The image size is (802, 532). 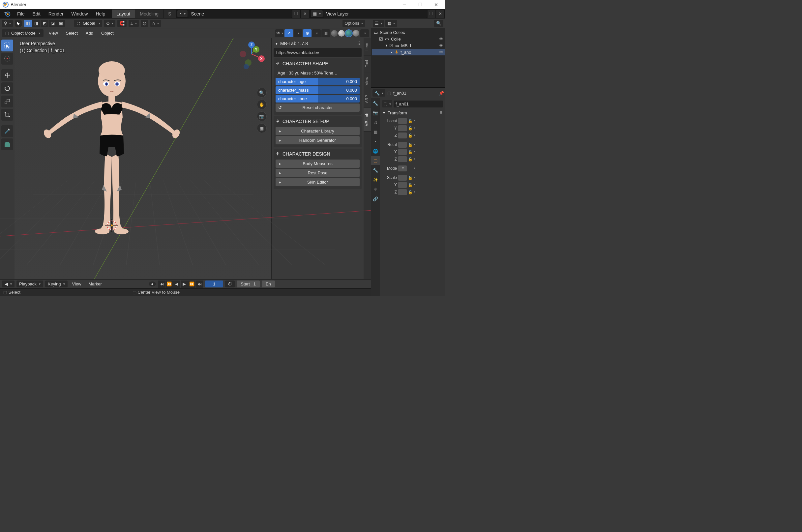 I want to click on viewport-menu-object: Object, so click(x=108, y=33).